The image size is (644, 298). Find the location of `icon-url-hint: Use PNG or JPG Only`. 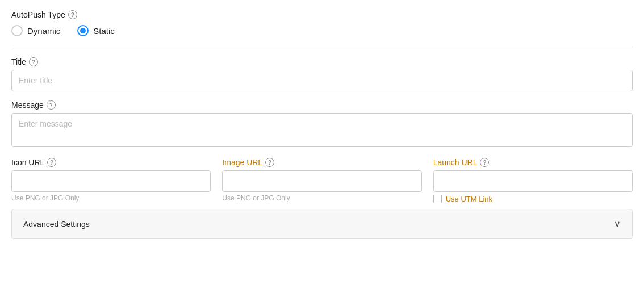

icon-url-hint: Use PNG or JPG Only is located at coordinates (111, 198).